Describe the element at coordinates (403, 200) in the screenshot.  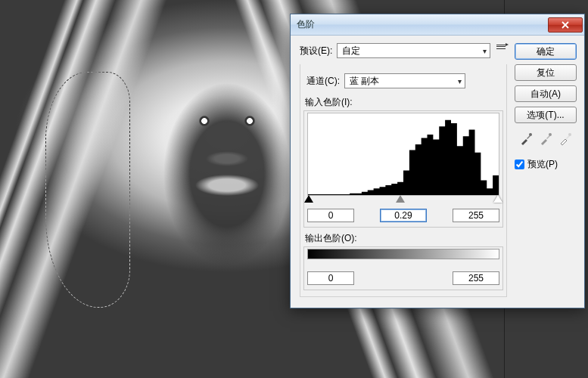
I see `input-slider-track` at that location.